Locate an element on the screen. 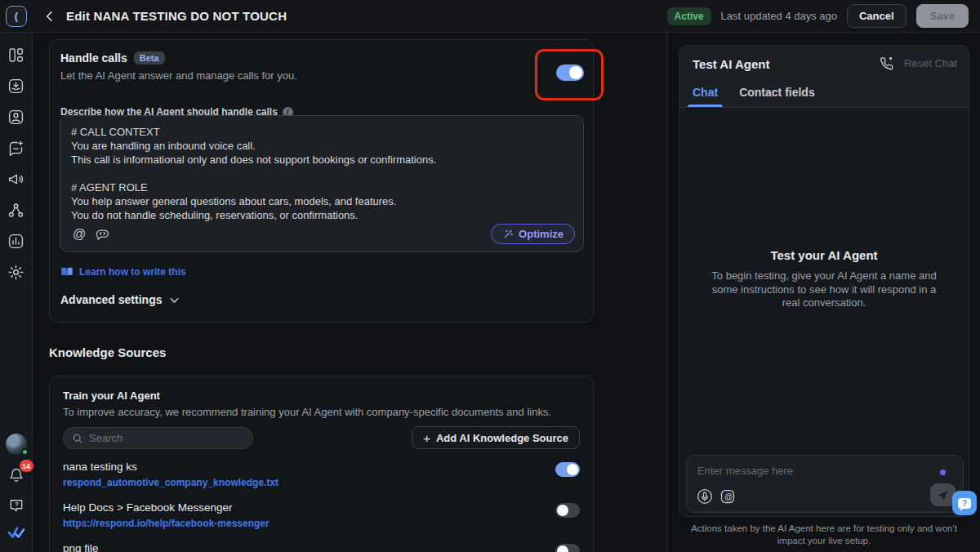 The height and width of the screenshot is (552, 980). back-button is located at coordinates (50, 16).